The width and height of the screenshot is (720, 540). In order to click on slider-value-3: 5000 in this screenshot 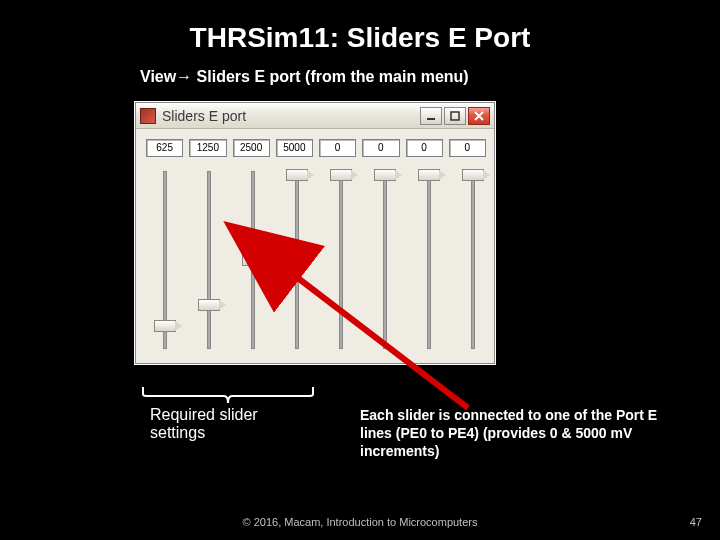, I will do `click(294, 148)`.